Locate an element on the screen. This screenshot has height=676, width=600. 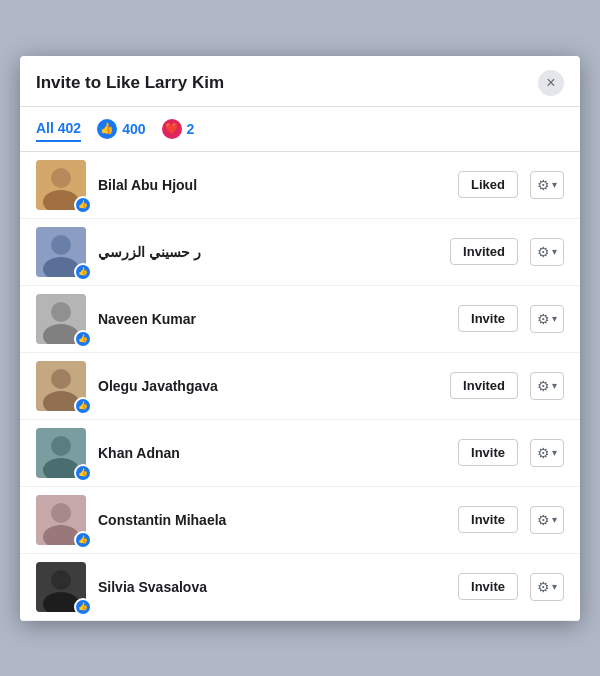
tabs-row: All 402 👍 400 ❤️ 2 is located at coordinates (300, 130).